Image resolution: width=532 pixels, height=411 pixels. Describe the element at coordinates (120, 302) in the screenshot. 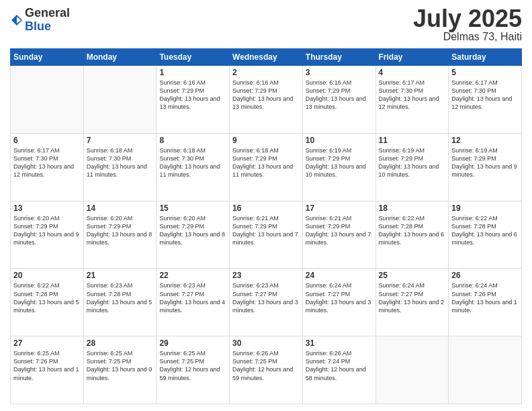

I see `table-row: 21Sunrise: 6:23 AM Sunset: 7:28 PM Dayli…` at that location.